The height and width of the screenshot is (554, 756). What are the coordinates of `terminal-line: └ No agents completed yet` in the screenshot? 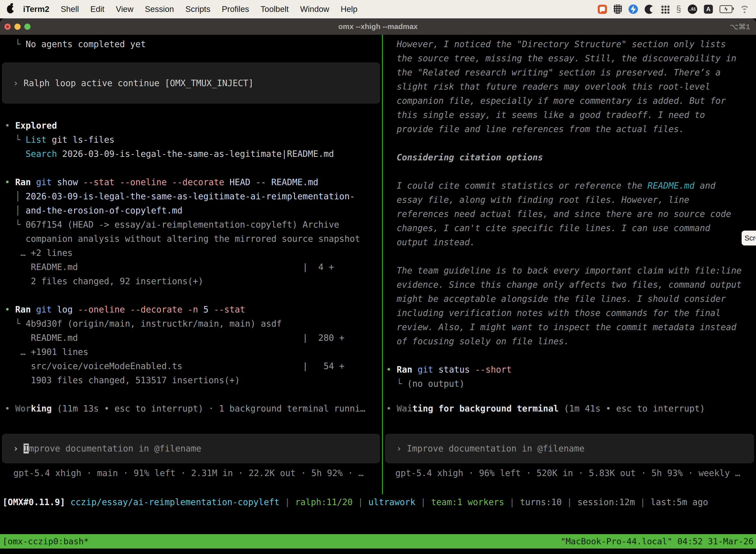 It's located at (75, 44).